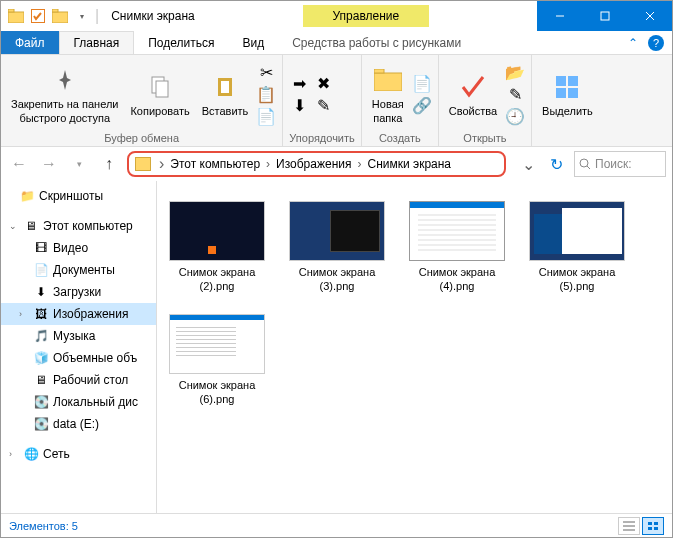 The width and height of the screenshot is (673, 538). Describe the element at coordinates (79, 164) in the screenshot. I see `recent-dropdown-icon: ▾` at that location.